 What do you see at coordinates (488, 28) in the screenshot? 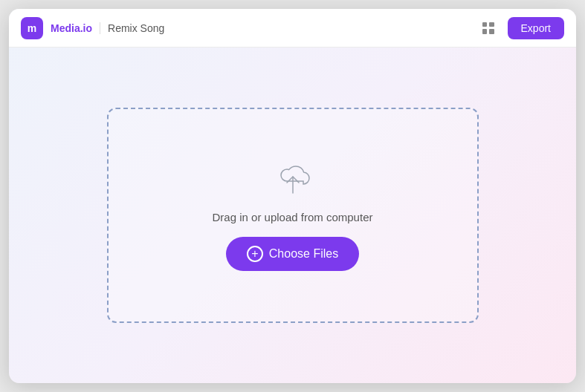
I see `grid-icon` at bounding box center [488, 28].